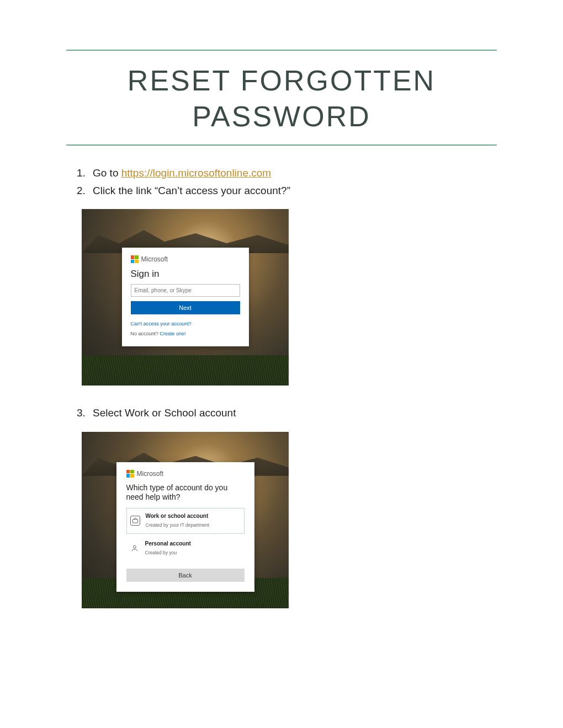 The width and height of the screenshot is (563, 728). I want to click on back-button: Back, so click(185, 575).